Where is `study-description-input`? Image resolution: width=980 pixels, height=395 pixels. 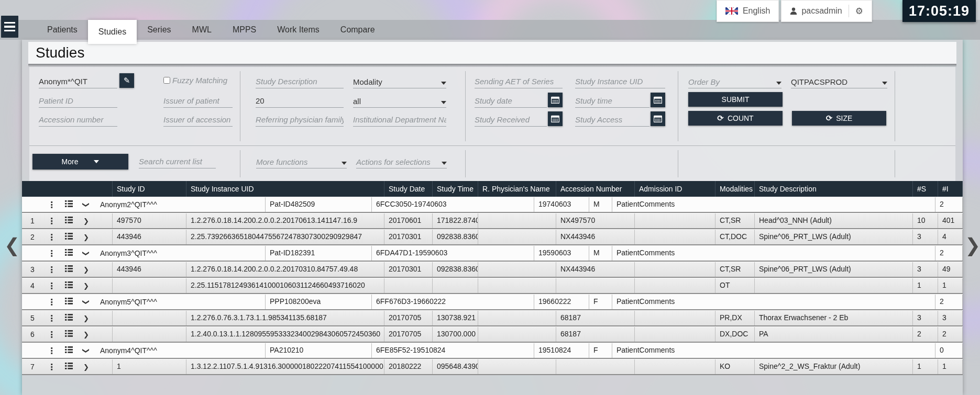
study-description-input is located at coordinates (300, 82).